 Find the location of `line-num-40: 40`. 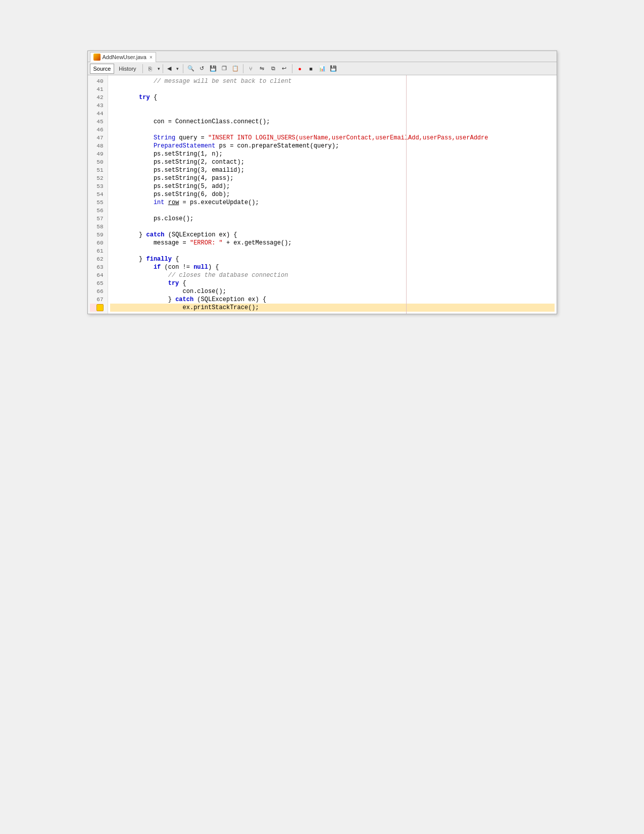

line-num-40: 40 is located at coordinates (97, 81).